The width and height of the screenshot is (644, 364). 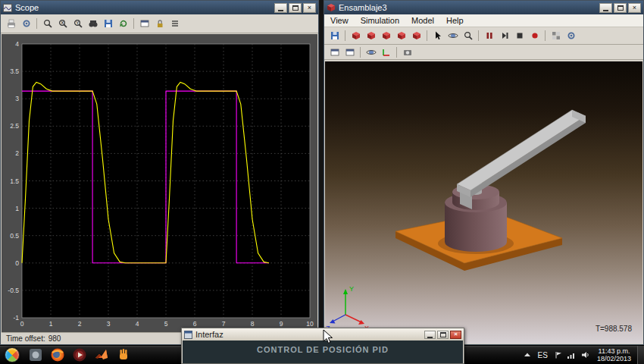 What do you see at coordinates (331, 8) in the screenshot?
I see `model-window-icon` at bounding box center [331, 8].